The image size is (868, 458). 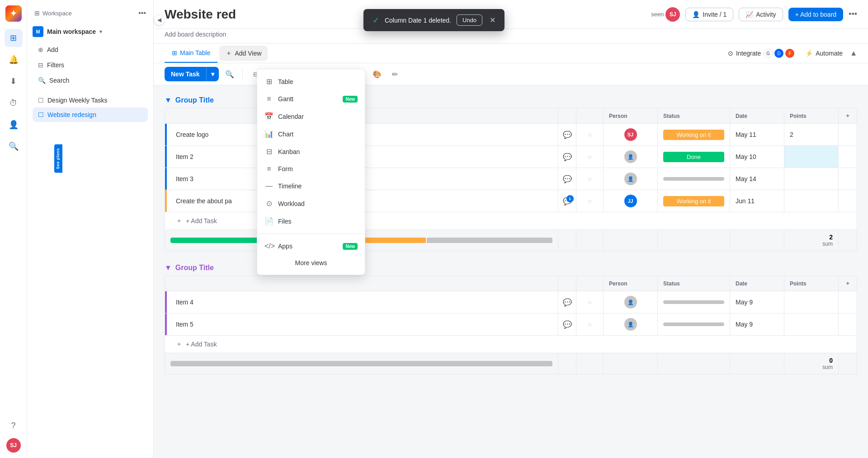 What do you see at coordinates (142, 13) in the screenshot?
I see `workspace-more-icon: •••` at bounding box center [142, 13].